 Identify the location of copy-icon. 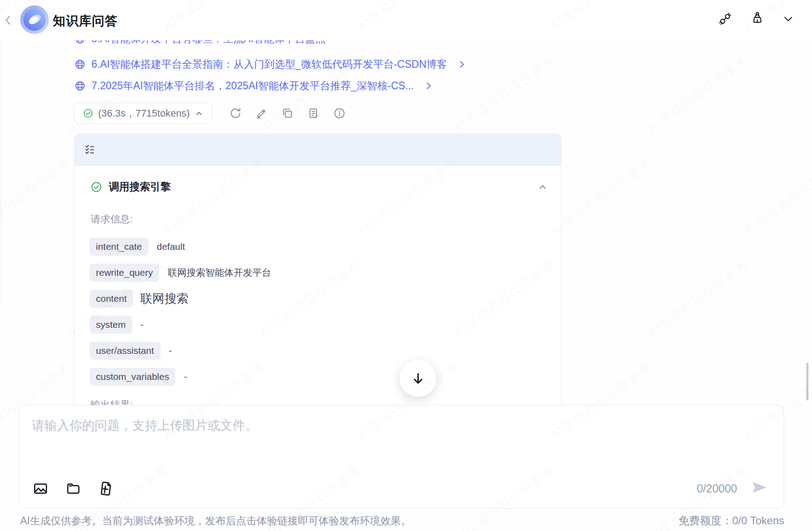
(288, 113).